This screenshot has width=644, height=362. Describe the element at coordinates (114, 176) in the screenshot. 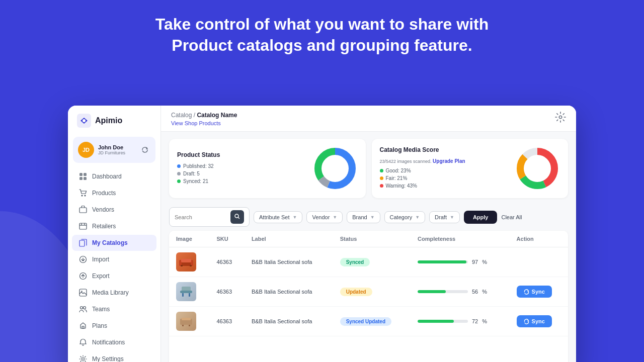

I see `sidebar-item-dashboard: Dashboard` at that location.